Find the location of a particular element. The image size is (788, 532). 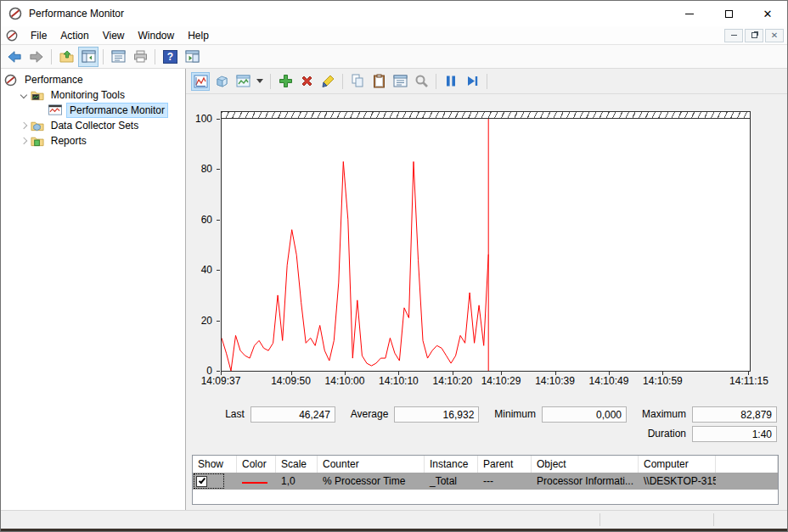

menu-action: Action is located at coordinates (75, 36).